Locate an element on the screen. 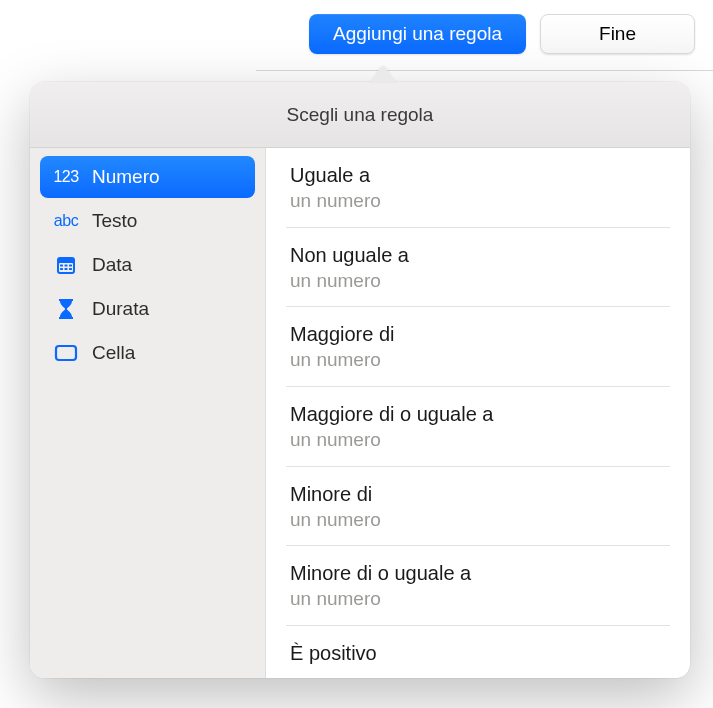 This screenshot has height=708, width=713. sidebar-item-label: Data is located at coordinates (112, 265).